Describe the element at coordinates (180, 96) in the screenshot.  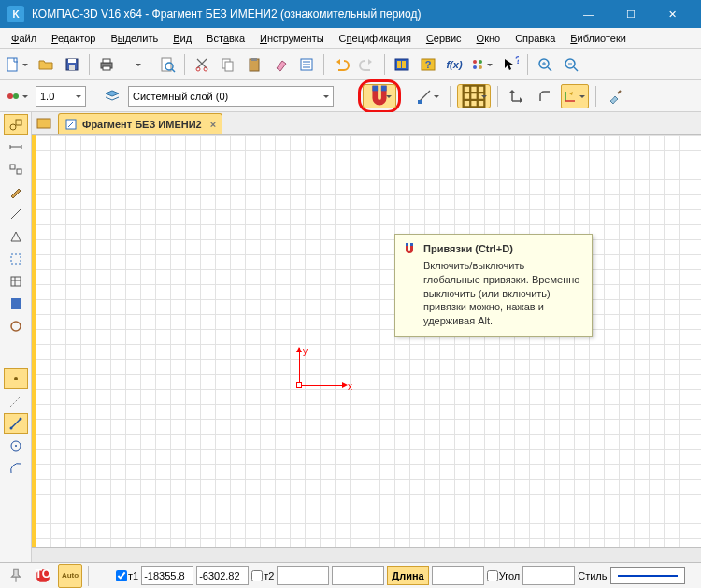
I see `layer-value: Системный слой (0)` at that location.